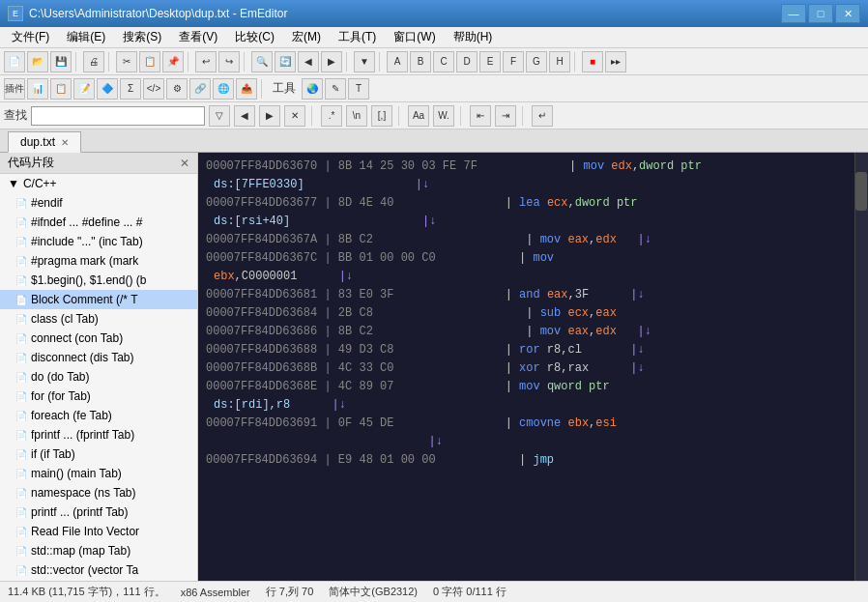  What do you see at coordinates (229, 62) in the screenshot?
I see `redo-button: ↪` at bounding box center [229, 62].